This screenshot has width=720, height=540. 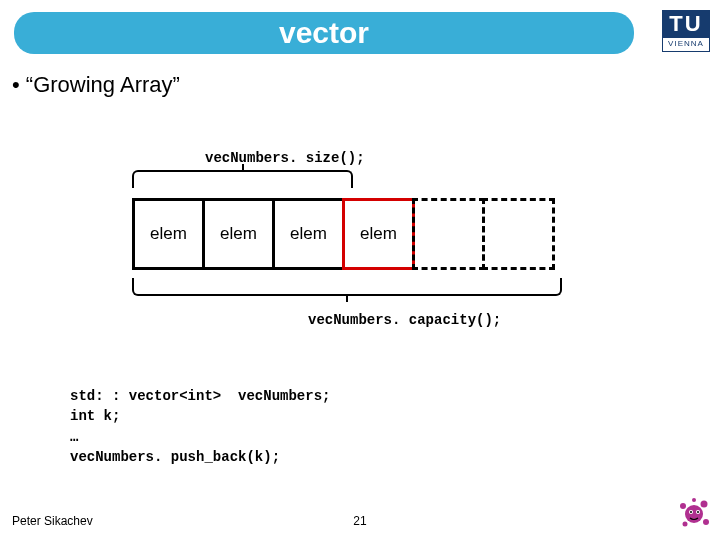 I want to click on vector-diagram: elem elem elem elem, so click(x=352, y=235).